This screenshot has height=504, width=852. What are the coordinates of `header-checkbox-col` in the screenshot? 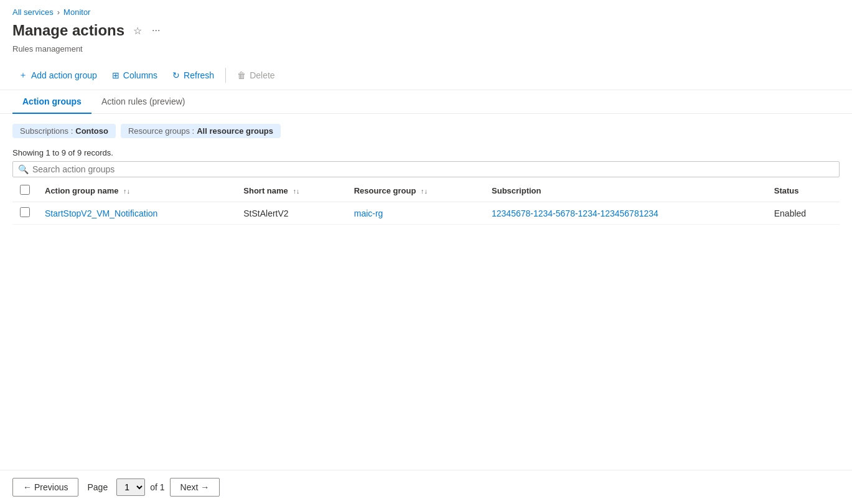 It's located at (25, 191).